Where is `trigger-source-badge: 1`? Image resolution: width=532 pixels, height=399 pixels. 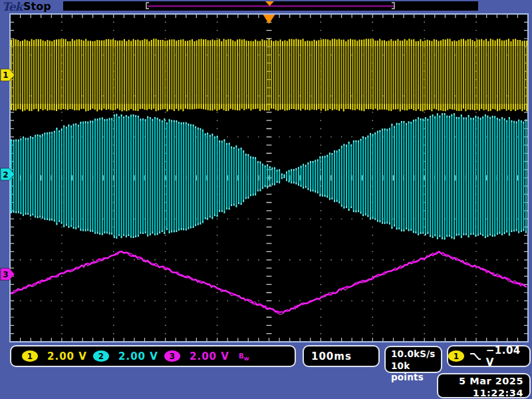 trigger-source-badge: 1 is located at coordinates (456, 356).